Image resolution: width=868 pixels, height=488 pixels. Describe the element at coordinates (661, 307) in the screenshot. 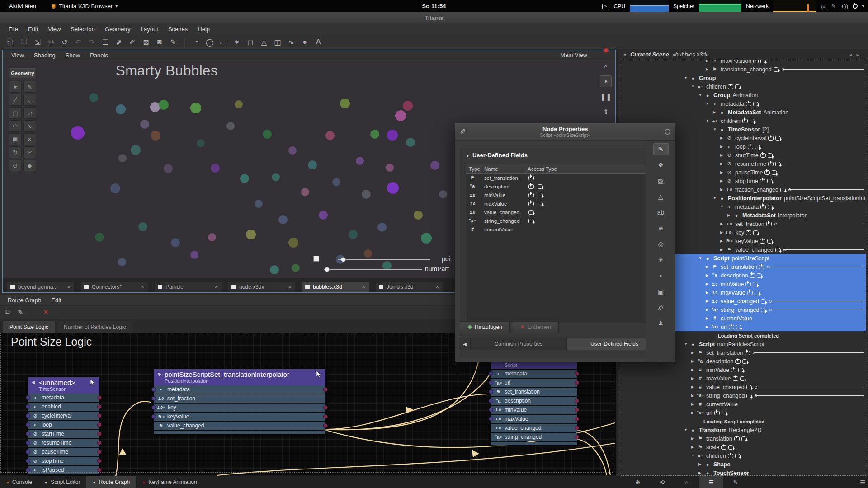

I see `script-icon: xʸ` at that location.